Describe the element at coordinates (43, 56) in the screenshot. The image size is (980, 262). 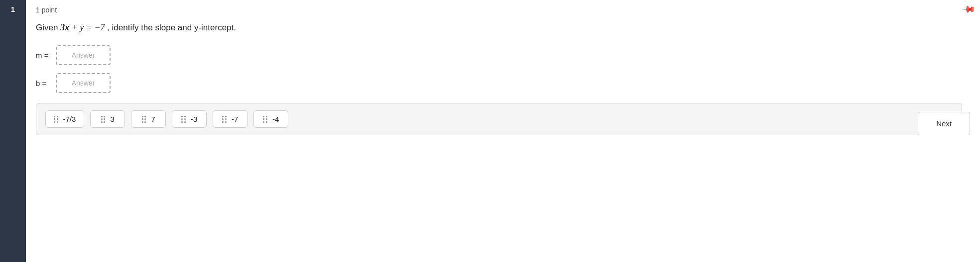
I see `slope-label: m =` at that location.